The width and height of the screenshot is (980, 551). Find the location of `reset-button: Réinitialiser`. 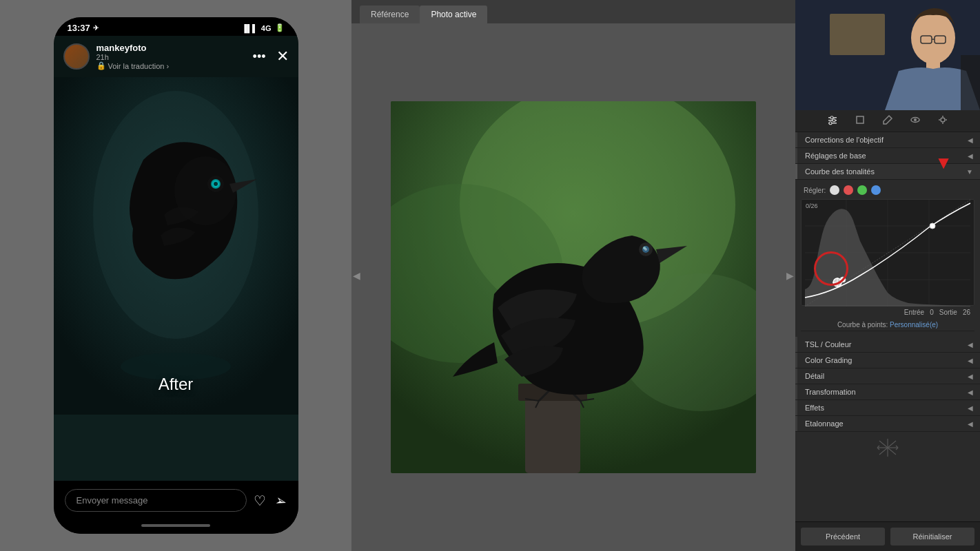

reset-button: Réinitialiser is located at coordinates (932, 537).